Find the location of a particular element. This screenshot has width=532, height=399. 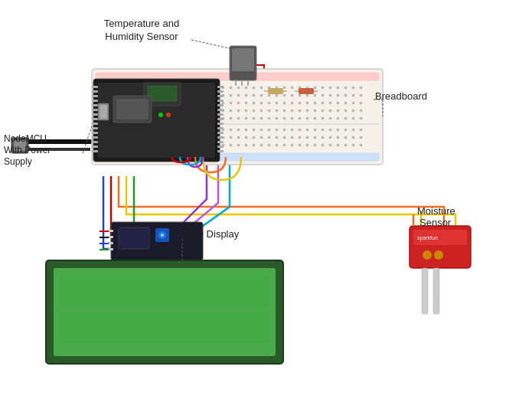

svg-text: NodeMCU is located at coordinates (25, 139).